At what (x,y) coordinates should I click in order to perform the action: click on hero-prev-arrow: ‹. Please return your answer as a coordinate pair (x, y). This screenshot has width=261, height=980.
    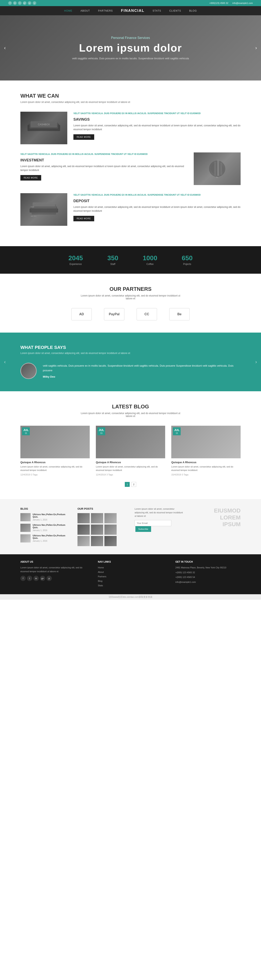
    Looking at the image, I should click on (5, 48).